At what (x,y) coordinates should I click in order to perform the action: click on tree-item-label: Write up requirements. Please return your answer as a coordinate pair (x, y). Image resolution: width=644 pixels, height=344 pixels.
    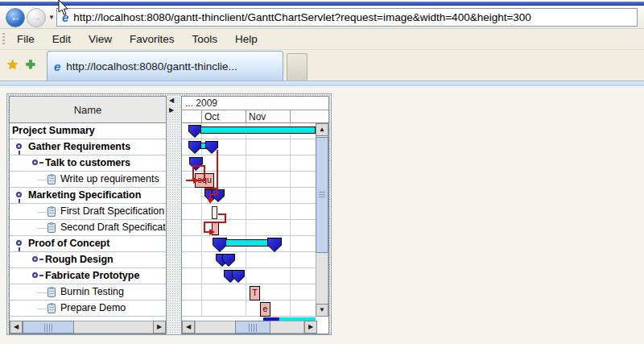
    Looking at the image, I should click on (109, 179).